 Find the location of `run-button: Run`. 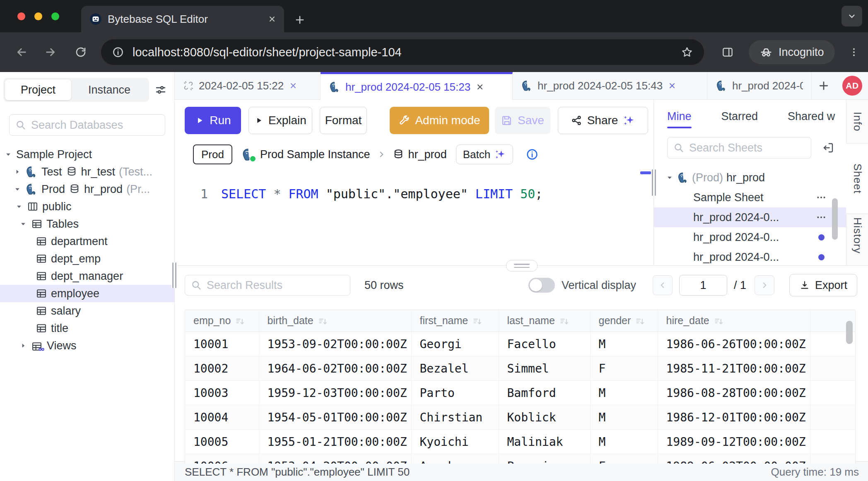

run-button: Run is located at coordinates (213, 120).